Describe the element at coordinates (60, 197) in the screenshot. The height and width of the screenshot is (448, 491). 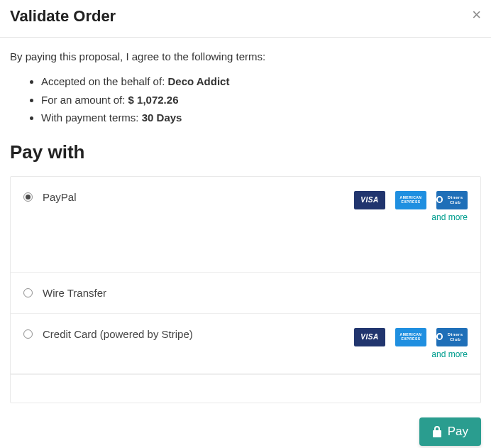
I see `payment-label: PayPal` at that location.